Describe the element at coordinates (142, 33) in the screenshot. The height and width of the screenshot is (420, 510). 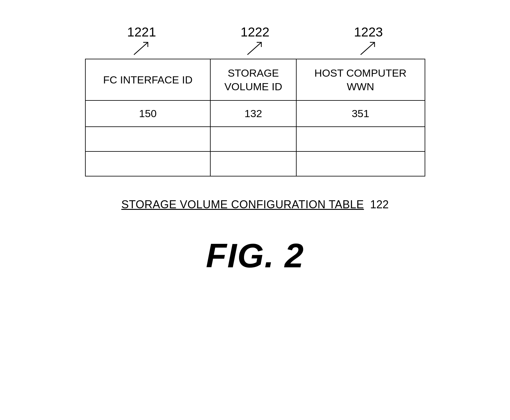
I see `col-number-1221: 1221` at that location.